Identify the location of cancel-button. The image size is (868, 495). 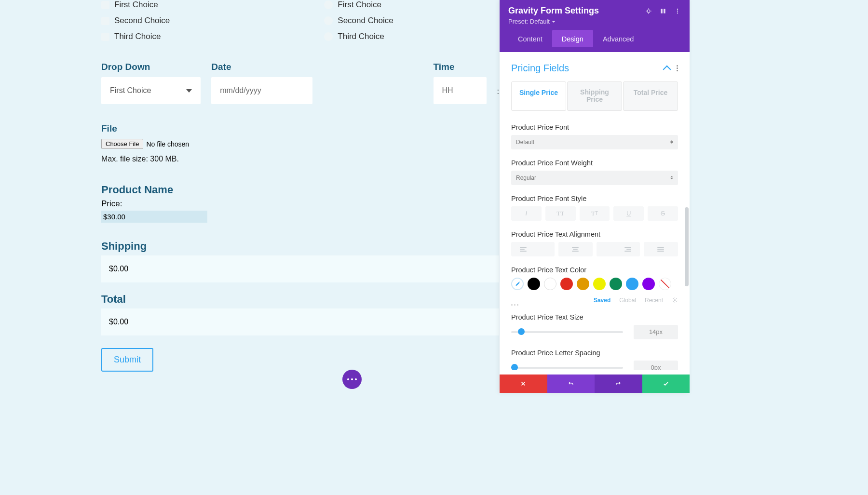
(524, 384).